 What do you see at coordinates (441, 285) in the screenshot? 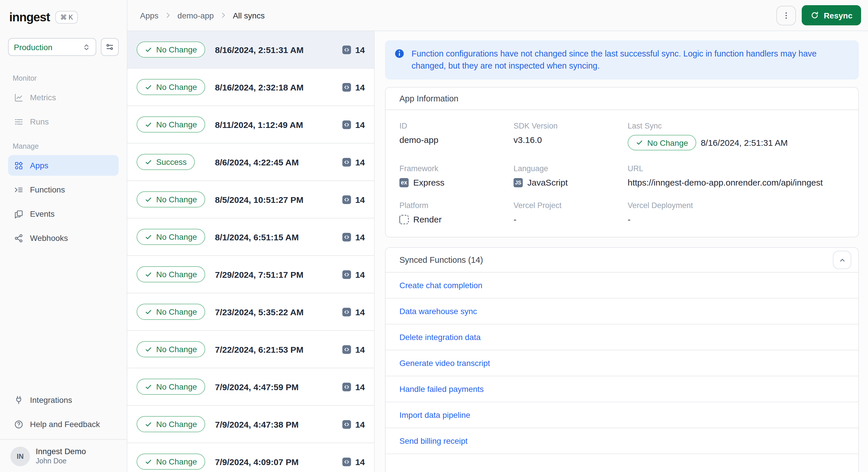
I see `function-link: Create chat completion` at bounding box center [441, 285].